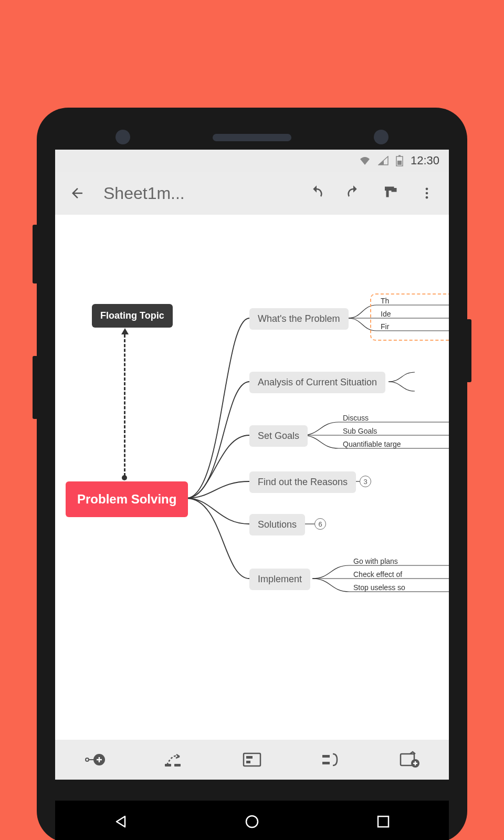 This screenshot has width=504, height=840. What do you see at coordinates (372, 444) in the screenshot?
I see `subtopic-label: Quantifiable targe` at bounding box center [372, 444].